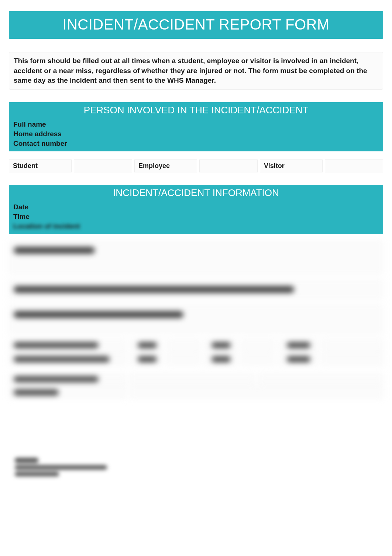 The width and height of the screenshot is (392, 556). I want to click on person-fields-block: Full name Home address Contact number, so click(196, 135).